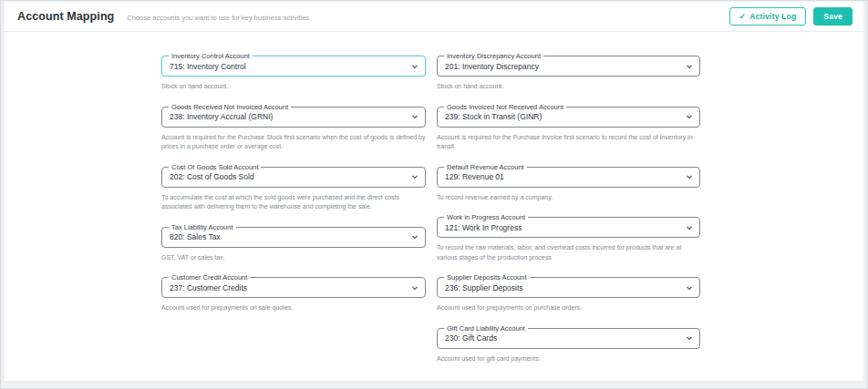  I want to click on field-helper-text: GST, VAT or sales tax., so click(294, 259).